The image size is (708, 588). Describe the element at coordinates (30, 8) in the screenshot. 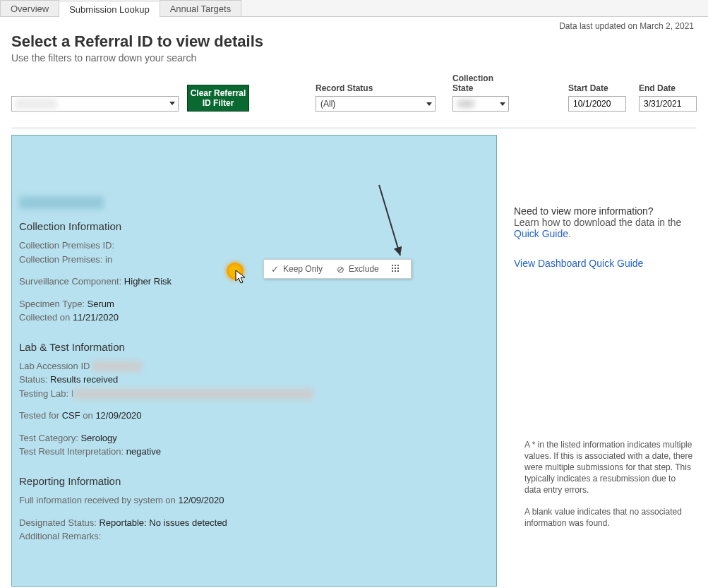

I see `tab-overview: Overview` at that location.